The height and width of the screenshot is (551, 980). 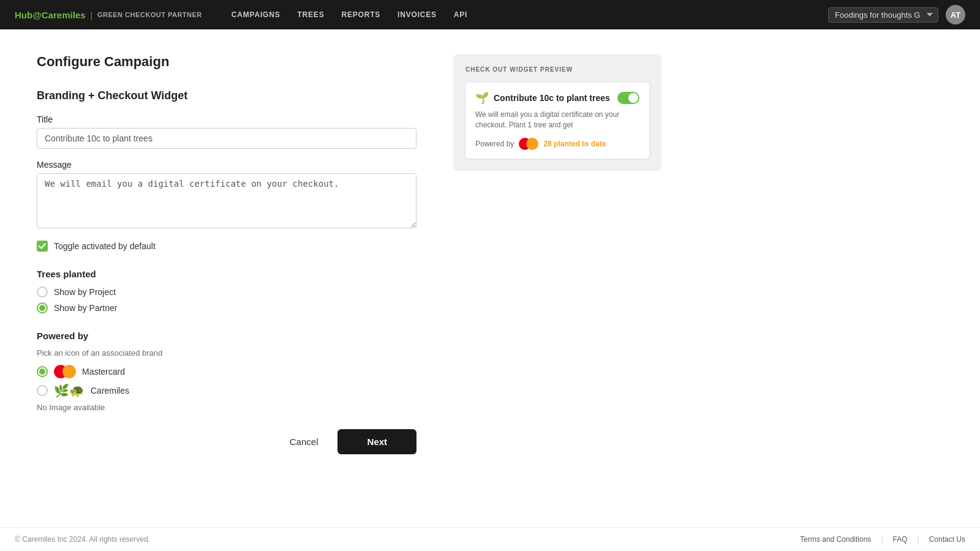 What do you see at coordinates (575, 144) in the screenshot?
I see `preview-planted-label: 28 planted to date` at bounding box center [575, 144].